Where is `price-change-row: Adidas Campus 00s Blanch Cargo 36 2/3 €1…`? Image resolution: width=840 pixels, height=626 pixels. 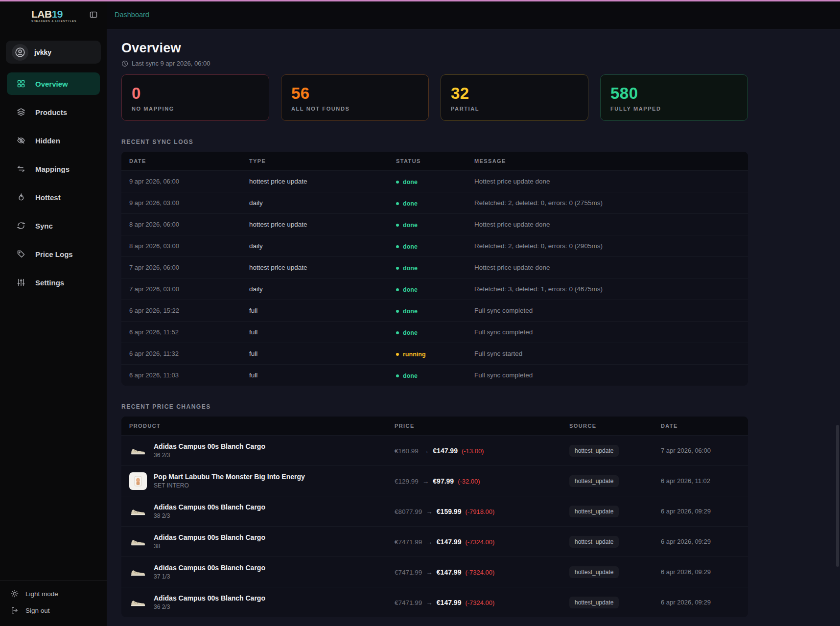
price-change-row: Adidas Campus 00s Blanch Cargo 36 2/3 €1… is located at coordinates (435, 450).